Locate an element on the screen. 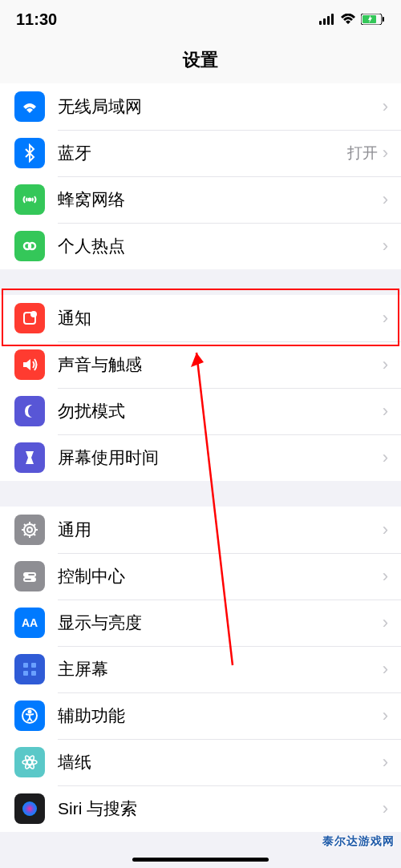 Image resolution: width=401 pixels, height=868 pixels. battery-icon is located at coordinates (373, 19).